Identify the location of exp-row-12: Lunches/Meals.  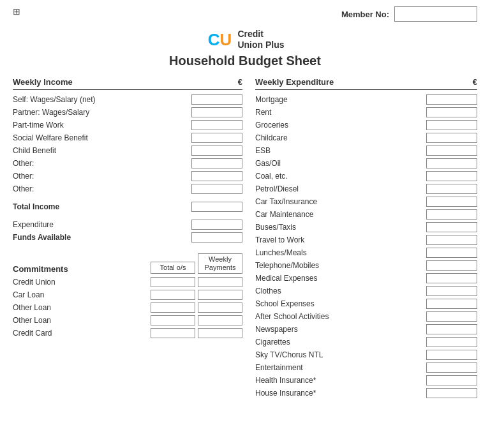
(366, 253).